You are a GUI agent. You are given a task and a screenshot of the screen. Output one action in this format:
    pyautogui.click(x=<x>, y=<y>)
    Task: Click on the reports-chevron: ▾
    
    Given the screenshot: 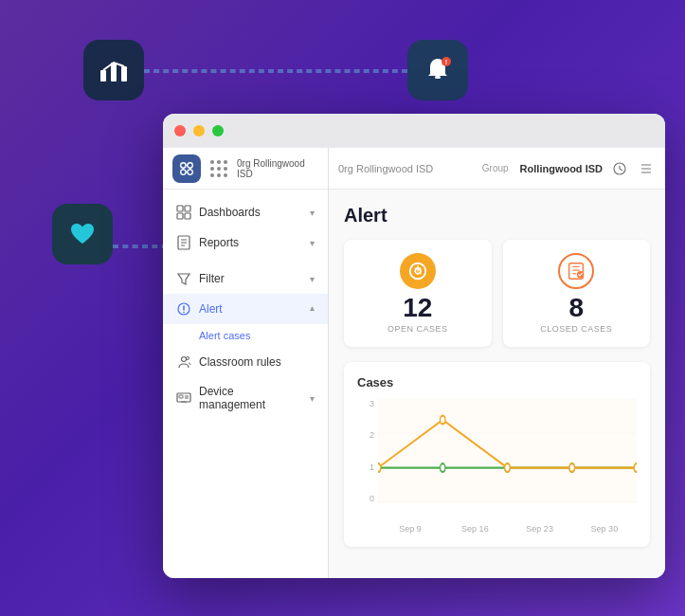 What is the action you would take?
    pyautogui.click(x=313, y=243)
    